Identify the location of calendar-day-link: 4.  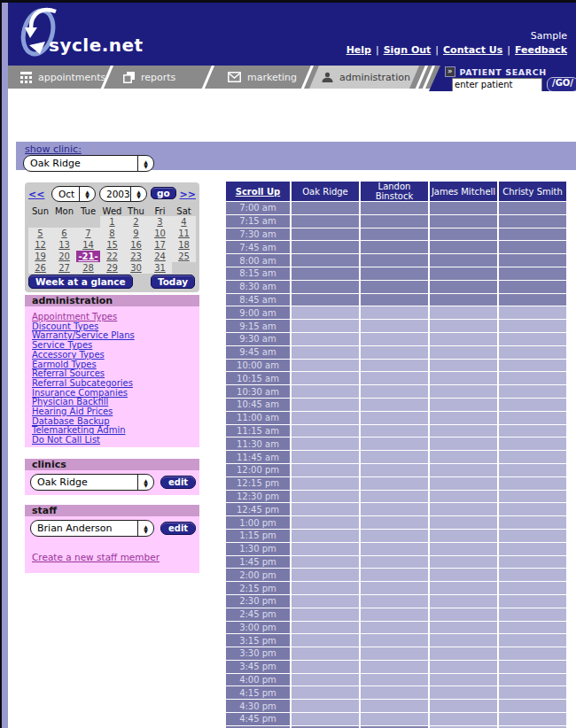
(183, 221).